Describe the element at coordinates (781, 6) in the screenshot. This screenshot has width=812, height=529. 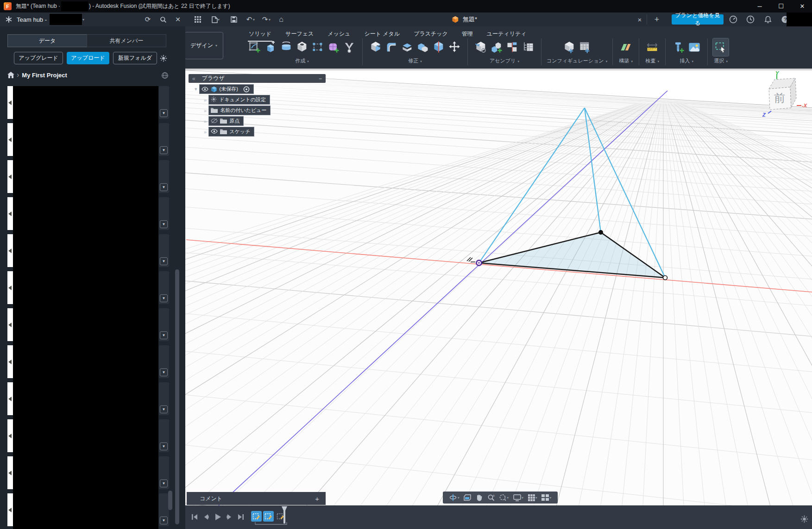
I see `maximize-button: ☐` at that location.